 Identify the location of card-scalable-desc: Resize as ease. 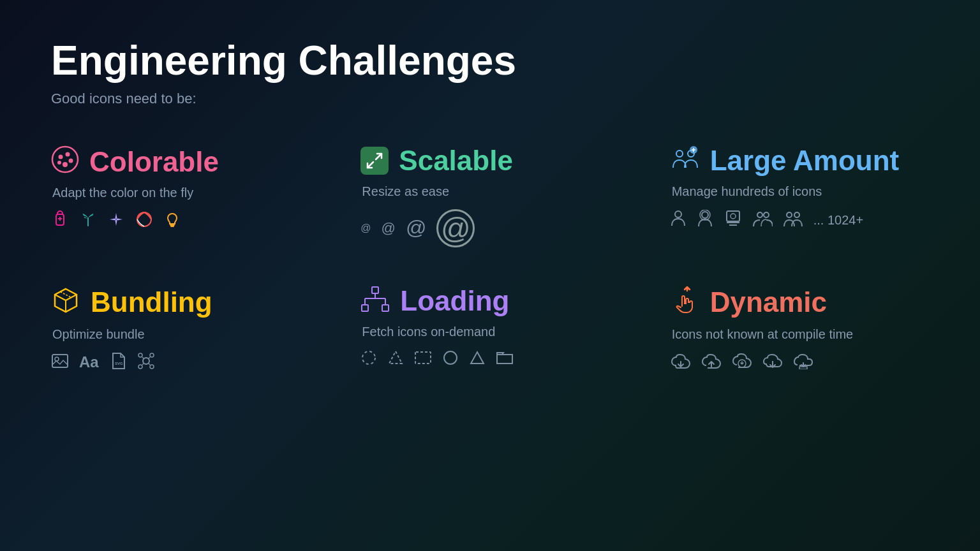
(490, 191).